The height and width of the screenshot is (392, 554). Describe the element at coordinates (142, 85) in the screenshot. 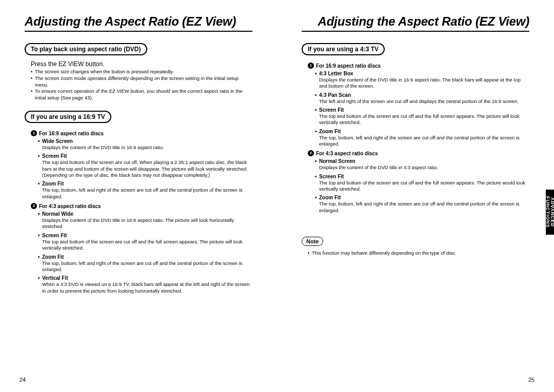

I see `intro-bullets: •The screen size changes when the button…` at that location.